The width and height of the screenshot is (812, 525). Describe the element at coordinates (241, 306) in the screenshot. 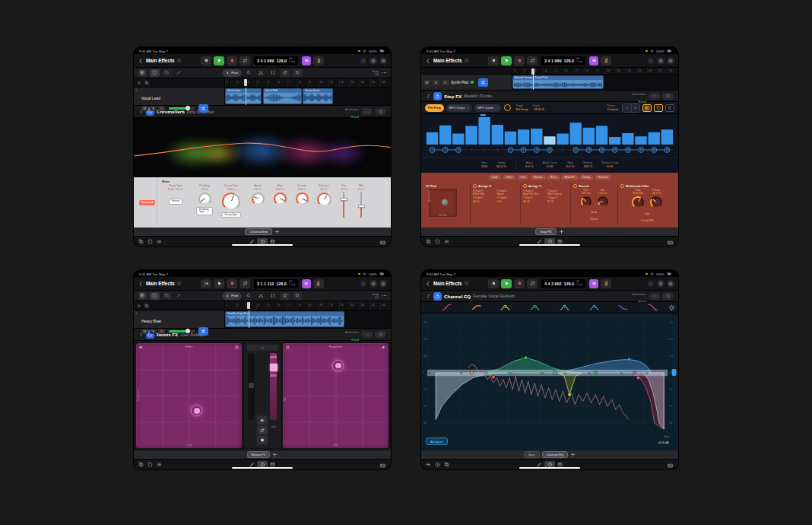

I see `ruler-tick: 2` at that location.